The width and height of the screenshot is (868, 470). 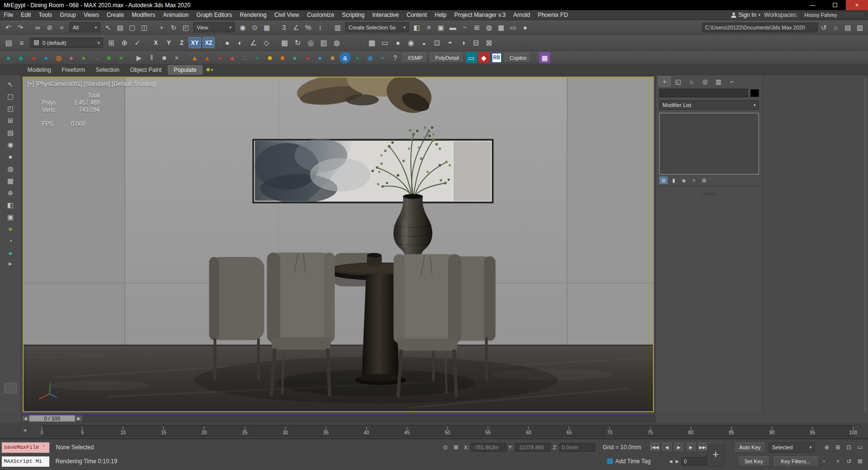 What do you see at coordinates (838, 461) in the screenshot?
I see `pan-view-icon: +` at bounding box center [838, 461].